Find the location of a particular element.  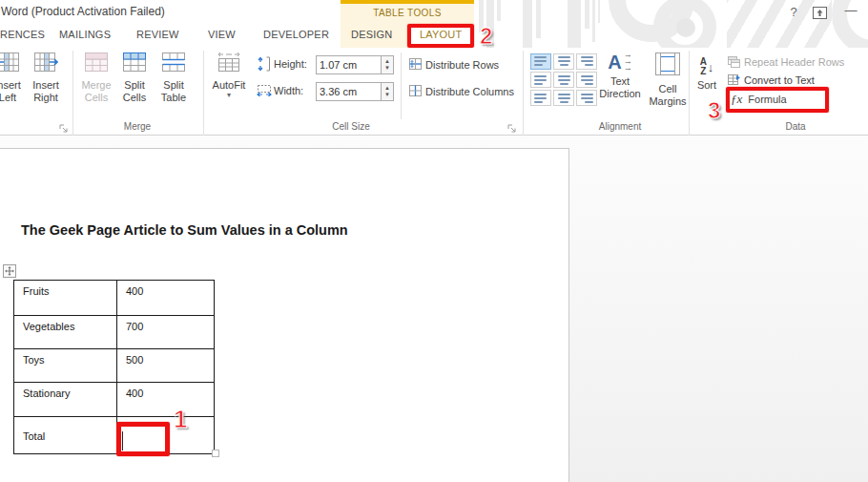

merge-cells-label: Merge Cells is located at coordinates (96, 92).